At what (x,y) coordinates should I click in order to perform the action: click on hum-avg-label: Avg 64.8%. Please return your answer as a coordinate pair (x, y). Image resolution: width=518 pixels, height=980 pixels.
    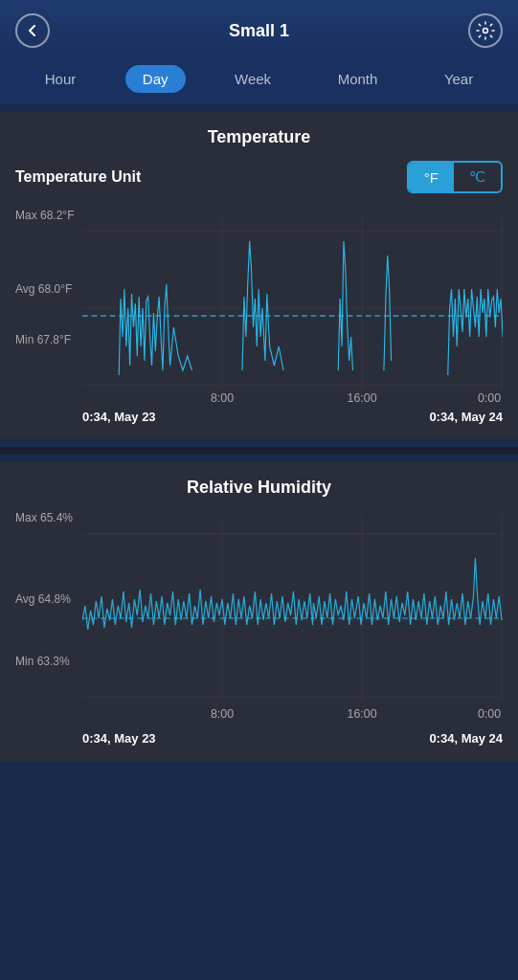
    Looking at the image, I should click on (43, 599).